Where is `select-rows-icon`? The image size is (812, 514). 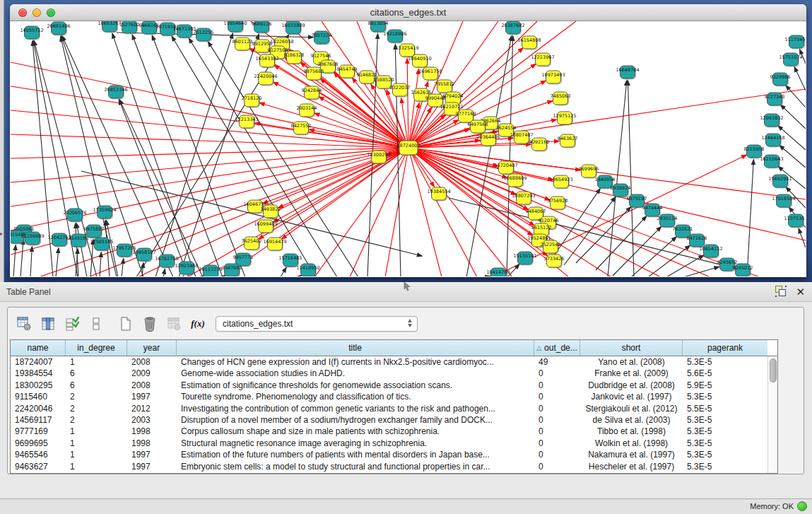
select-rows-icon is located at coordinates (72, 324).